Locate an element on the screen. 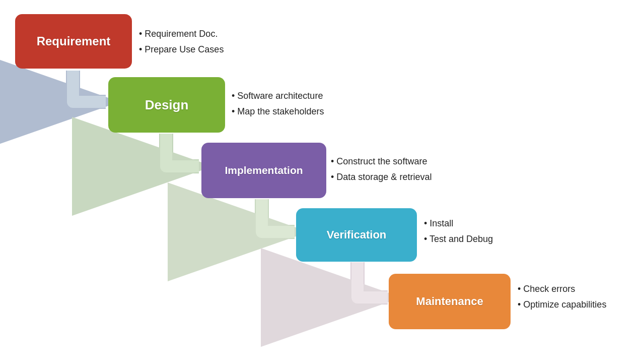 Image resolution: width=644 pixels, height=363 pixels. design-bullets: Software architecture Map the stakeholde… is located at coordinates (278, 104).